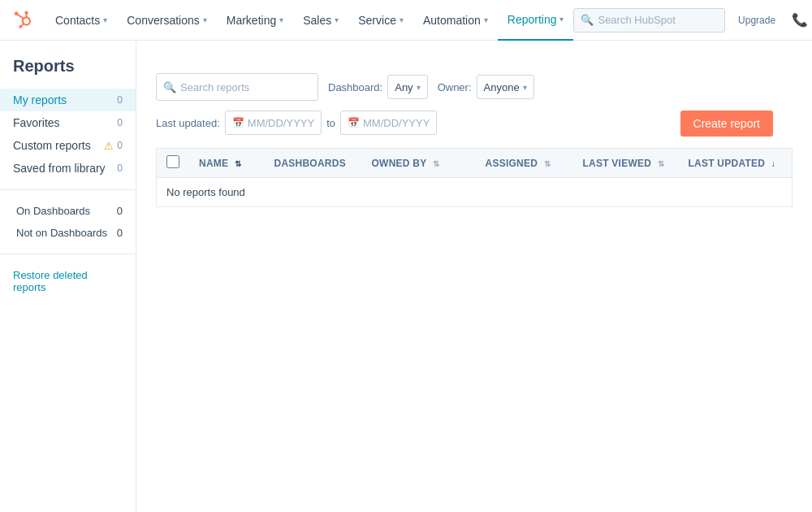 The width and height of the screenshot is (812, 512). I want to click on table-col-last-viewed: LAST VIEWED ⇅, so click(626, 163).